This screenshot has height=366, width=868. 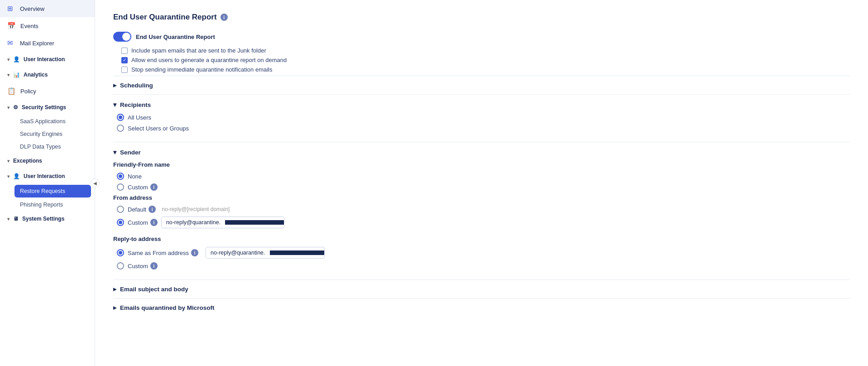 I want to click on sidebar: ⊞ Overview 📅 Events ✉ Mail Explorer ▾ 👤 …, so click(x=48, y=183).